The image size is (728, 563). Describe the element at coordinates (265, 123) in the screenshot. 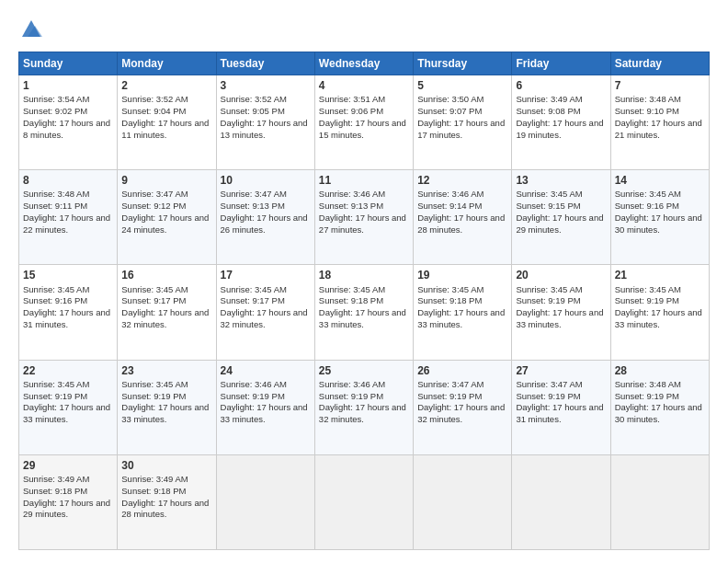

I see `calendar-cell: 3Sunrise: 3:52 AMSunset: 9:05 PMDaylight…` at that location.